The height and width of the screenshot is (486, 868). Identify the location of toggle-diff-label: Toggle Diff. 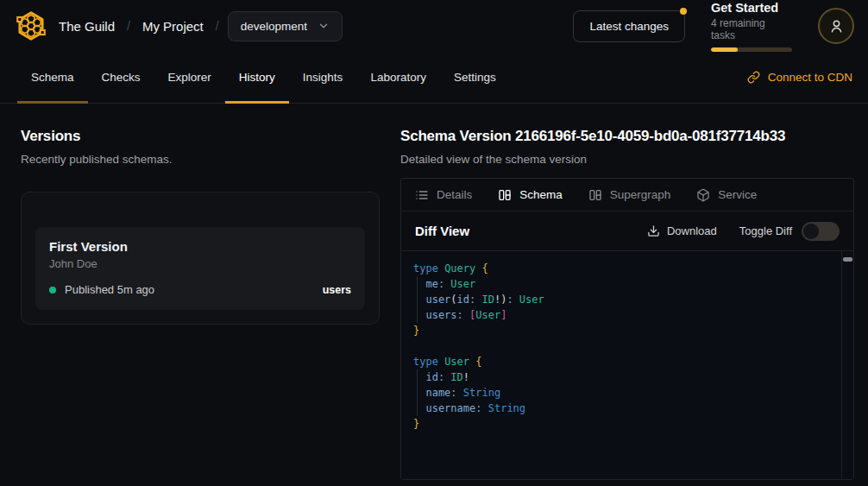
(766, 231).